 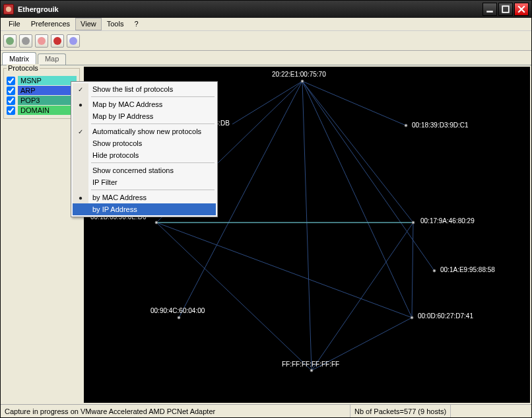 I want to click on tab-matrix: Matrix, so click(x=19, y=58).